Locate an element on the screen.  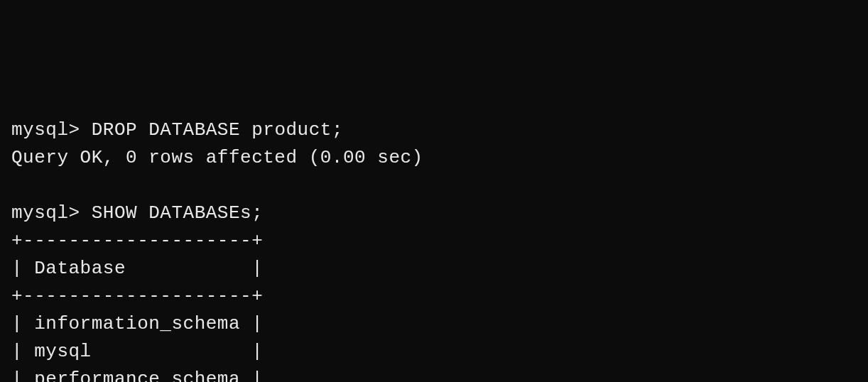
table-header: | Database | is located at coordinates (434, 268).